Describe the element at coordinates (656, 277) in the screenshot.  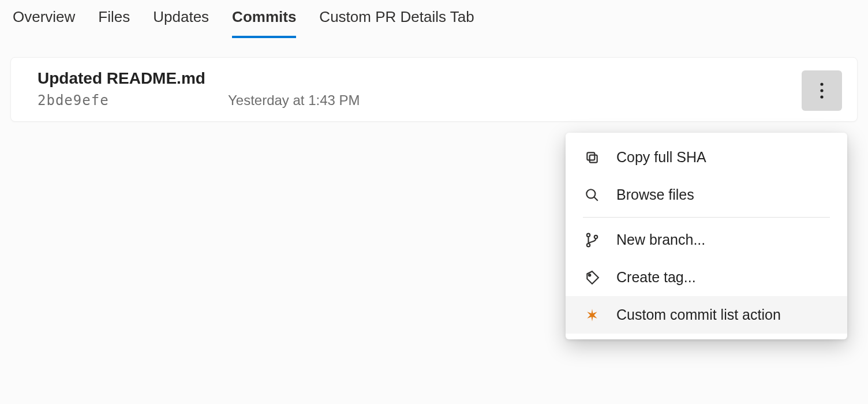
I see `menu-item-label: Create tag...` at that location.